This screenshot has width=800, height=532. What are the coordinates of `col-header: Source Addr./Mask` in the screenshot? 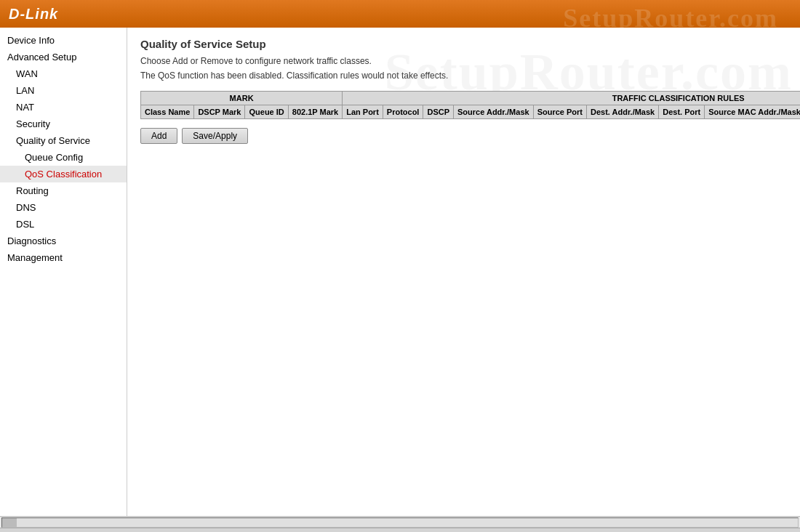 It's located at (494, 112).